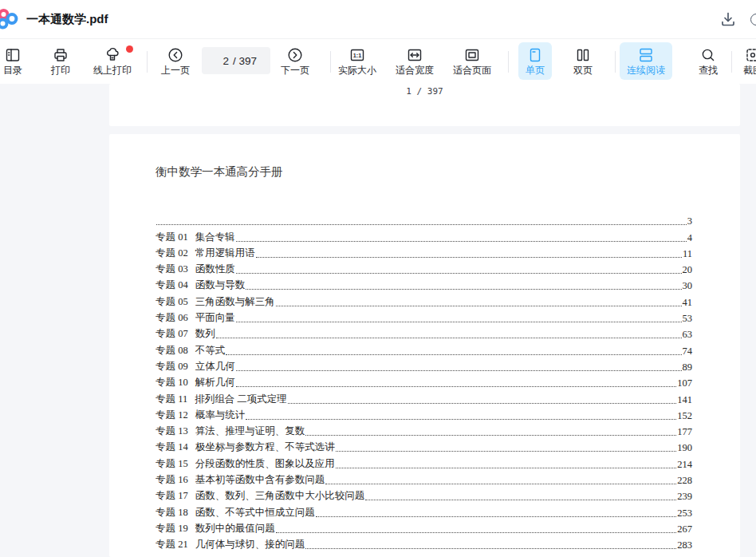  I want to click on toolbar-label: 上一页, so click(175, 70).